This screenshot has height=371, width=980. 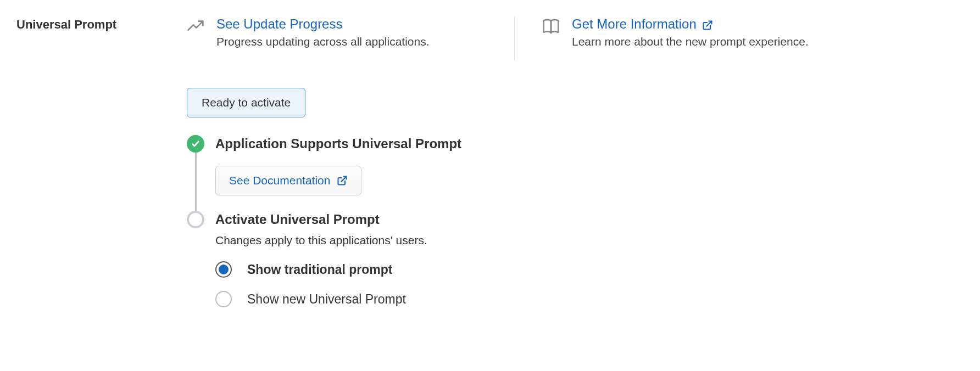 I want to click on step-supports-title: Application Supports Universal Prompt, so click(x=589, y=143).